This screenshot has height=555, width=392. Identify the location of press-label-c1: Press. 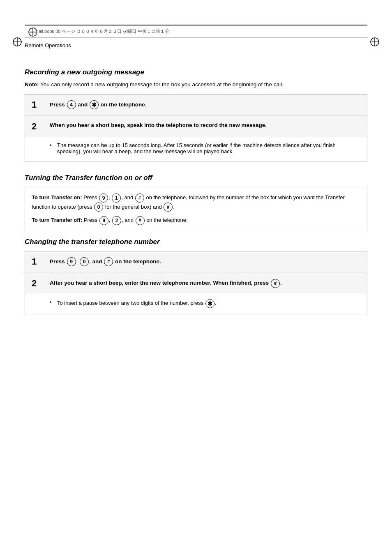
(58, 261).